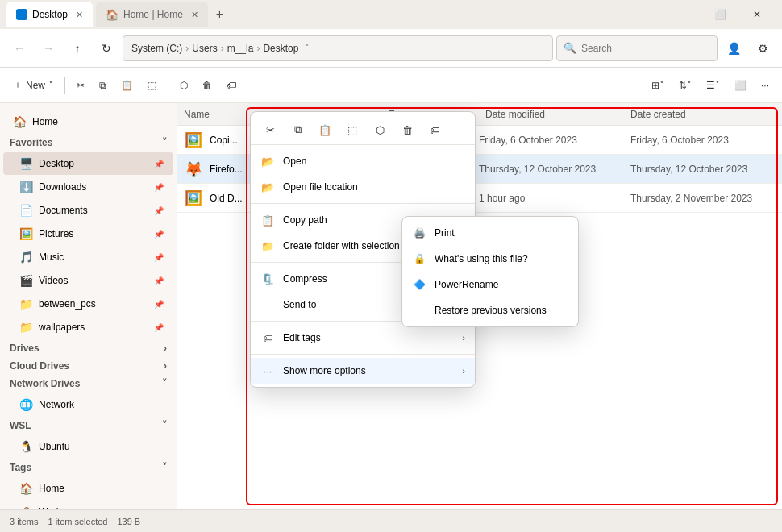 The width and height of the screenshot is (782, 532). Describe the element at coordinates (159, 187) in the screenshot. I see `downloads-pin-icon: 📌` at that location.